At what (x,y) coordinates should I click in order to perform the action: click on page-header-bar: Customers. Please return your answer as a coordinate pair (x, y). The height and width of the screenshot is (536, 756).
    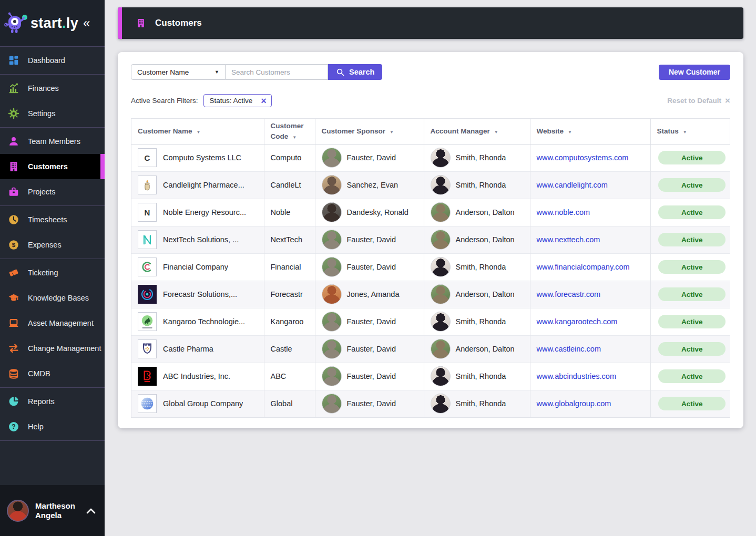
    Looking at the image, I should click on (431, 23).